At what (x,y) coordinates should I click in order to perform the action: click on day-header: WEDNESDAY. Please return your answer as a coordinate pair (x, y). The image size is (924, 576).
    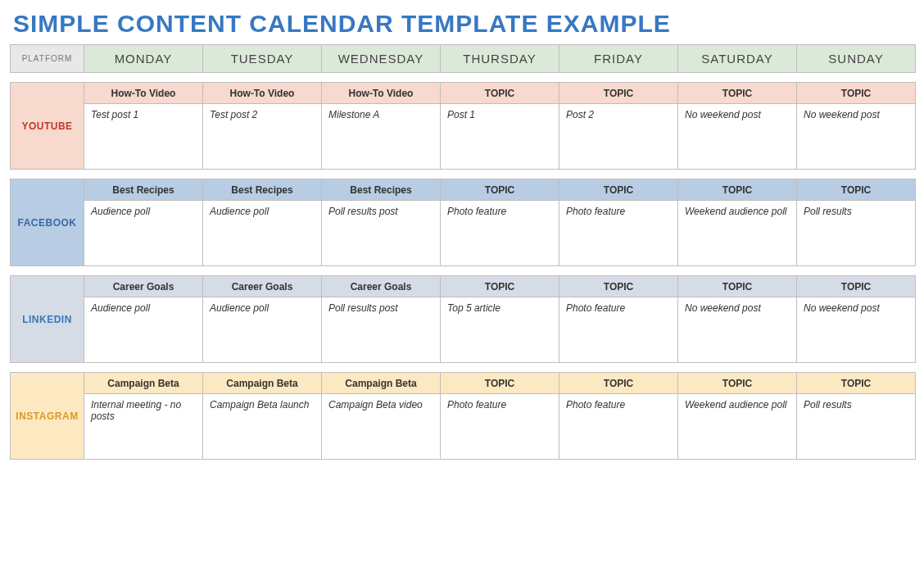
    Looking at the image, I should click on (382, 59).